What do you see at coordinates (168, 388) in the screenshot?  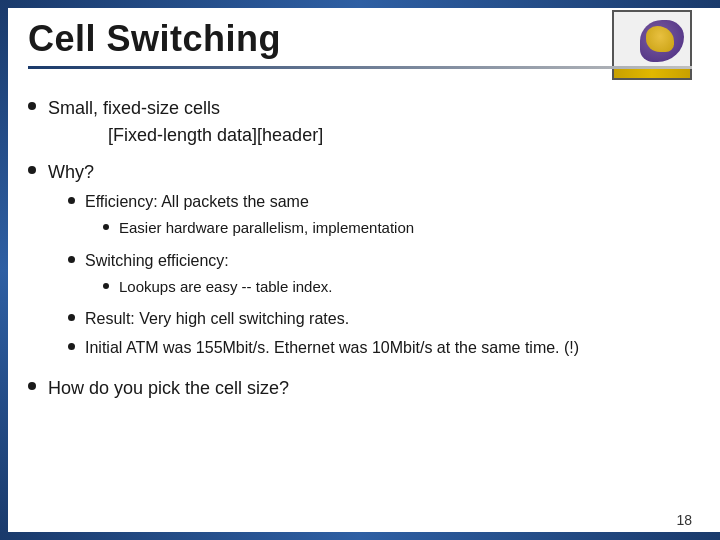 I see `bullet-3-text: How do you pick the cell size?` at bounding box center [168, 388].